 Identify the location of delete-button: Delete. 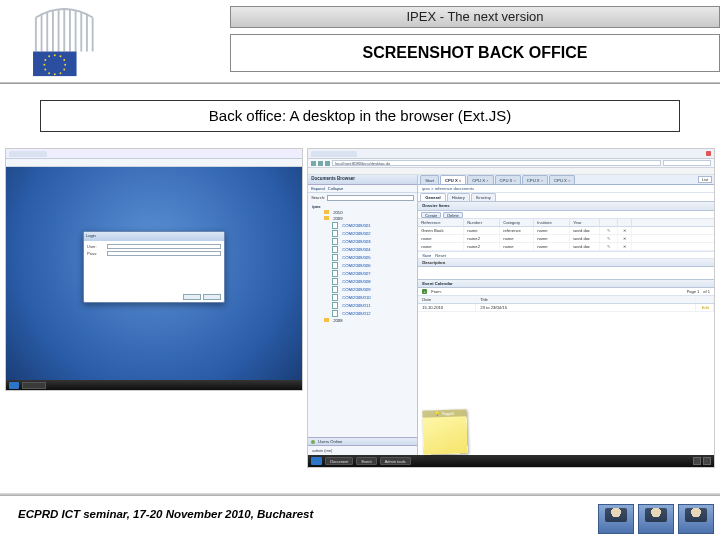
(453, 215).